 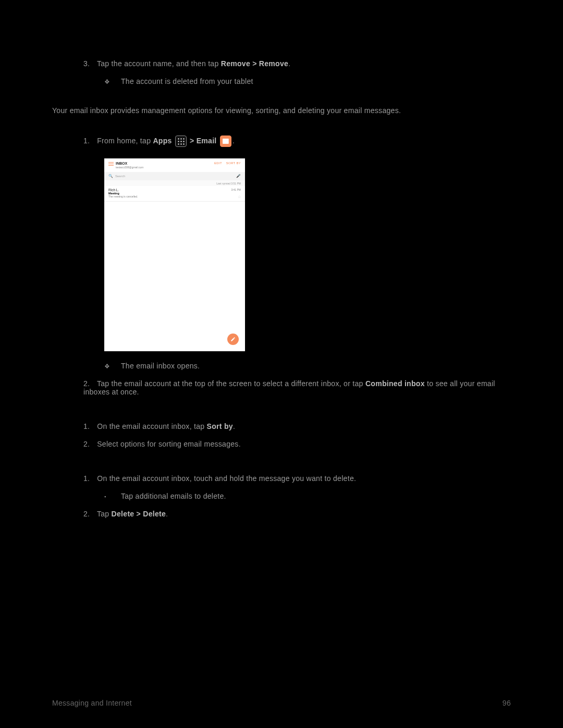 I want to click on email-preview: The meeting is cancelled., so click(x=175, y=196).